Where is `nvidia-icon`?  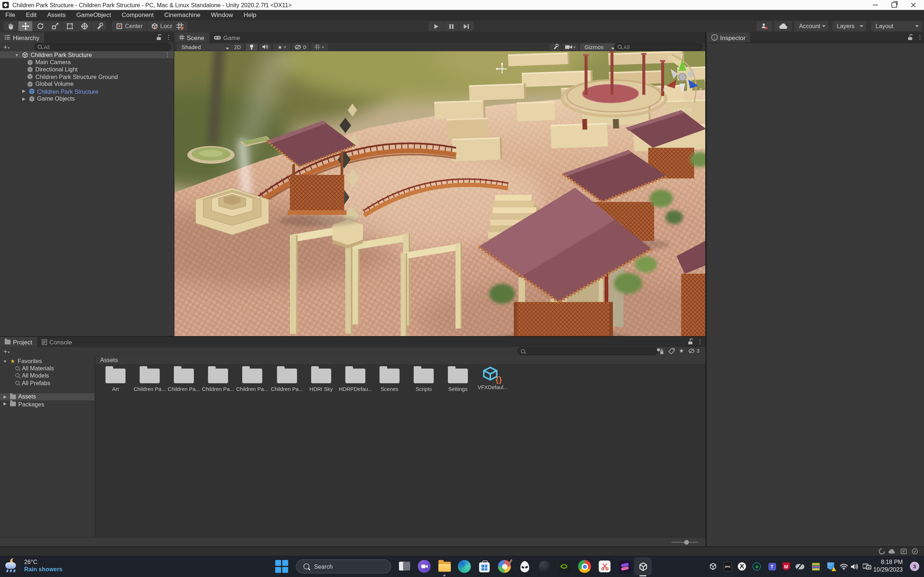 nvidia-icon is located at coordinates (564, 566).